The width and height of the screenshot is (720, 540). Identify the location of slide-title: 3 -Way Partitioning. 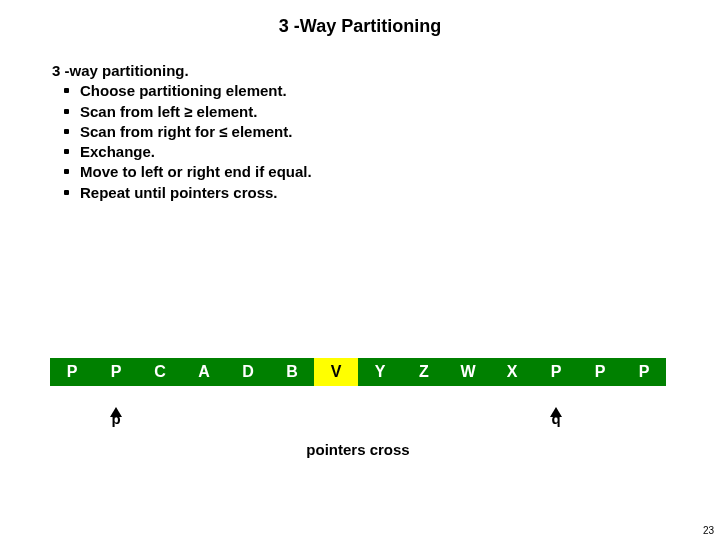
(360, 18).